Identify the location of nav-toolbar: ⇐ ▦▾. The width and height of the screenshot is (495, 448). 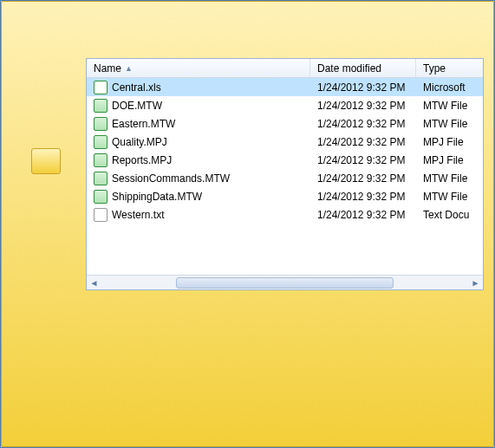
(362, 43).